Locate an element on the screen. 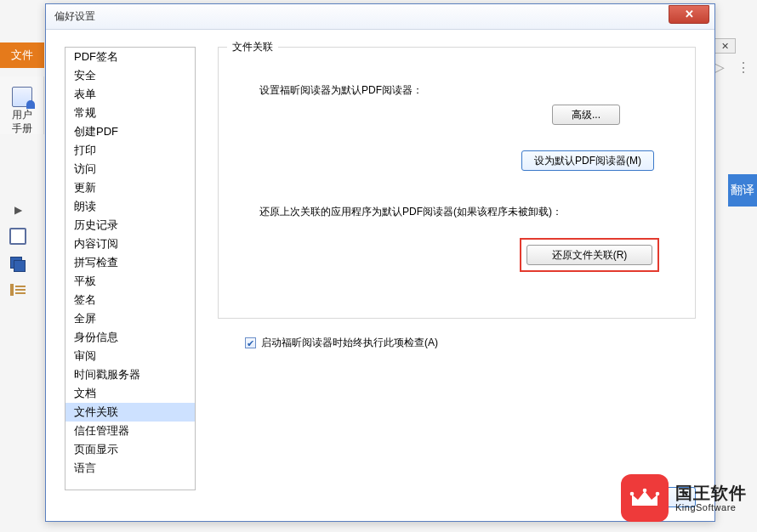 This screenshot has width=757, height=532. left-toolstrip: ▶ is located at coordinates (18, 250).